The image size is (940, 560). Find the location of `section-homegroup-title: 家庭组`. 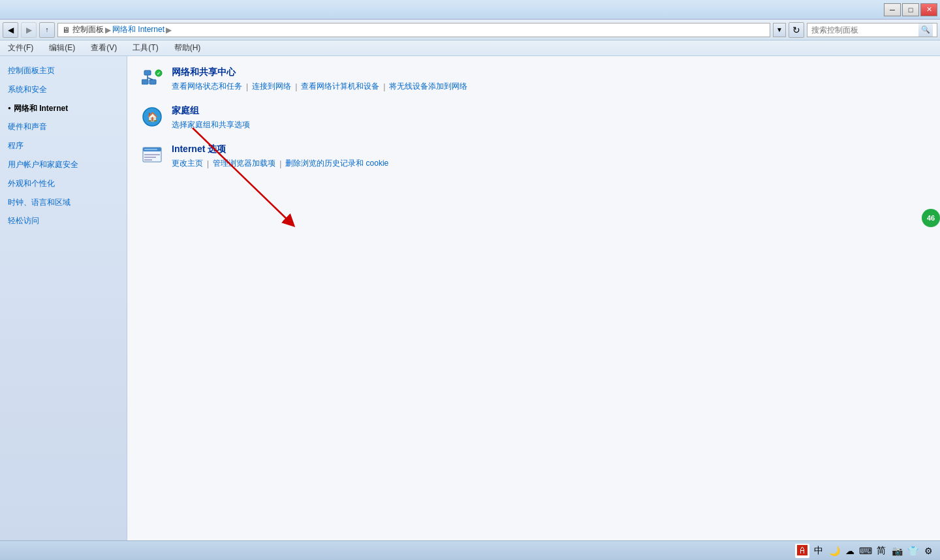

section-homegroup-title: 家庭组 is located at coordinates (550, 111).